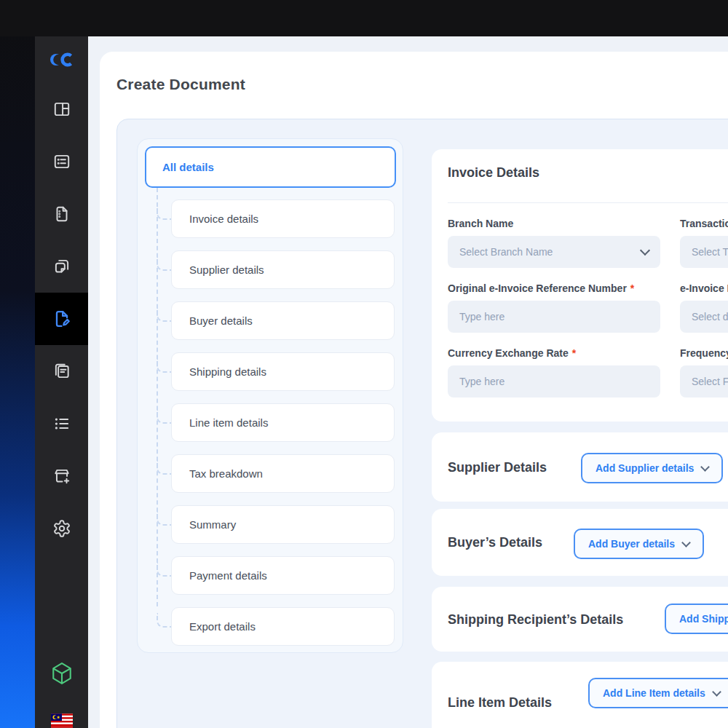 The width and height of the screenshot is (728, 728). I want to click on placeholder-text: Select Transaction Type, so click(710, 252).